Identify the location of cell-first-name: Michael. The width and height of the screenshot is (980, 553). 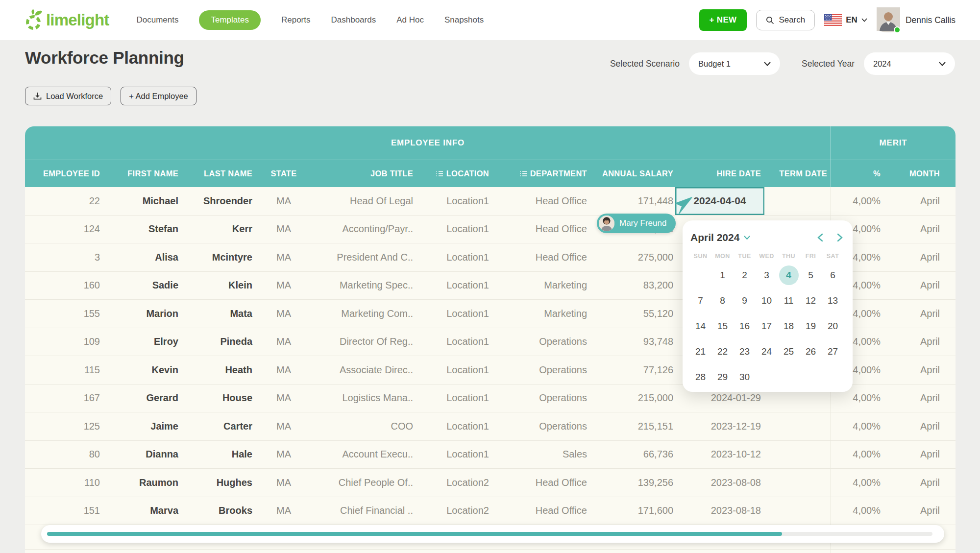
(140, 201).